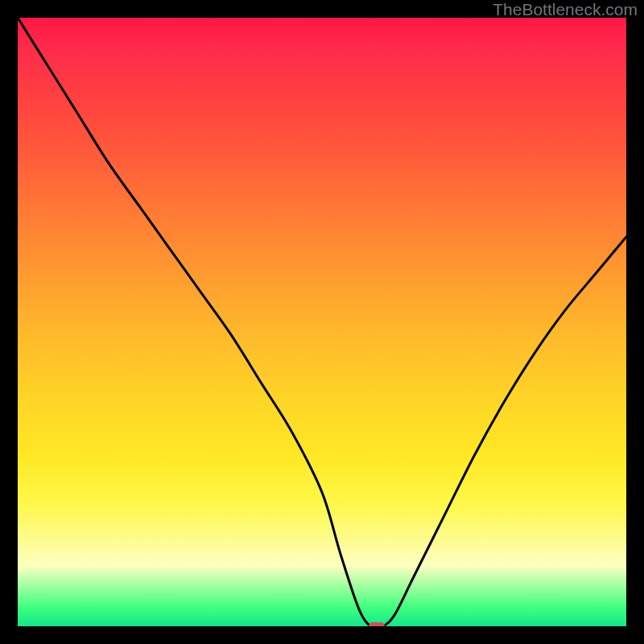  What do you see at coordinates (565, 10) in the screenshot?
I see `watermark: TheBottleneck.com` at bounding box center [565, 10].